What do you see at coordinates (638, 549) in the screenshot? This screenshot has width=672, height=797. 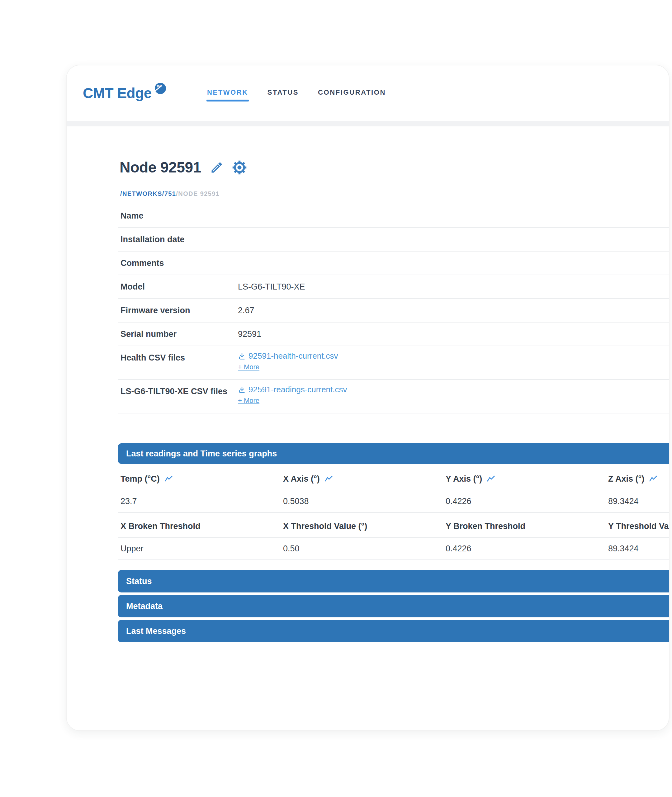 I see `thresholds-value: 89.3424` at bounding box center [638, 549].